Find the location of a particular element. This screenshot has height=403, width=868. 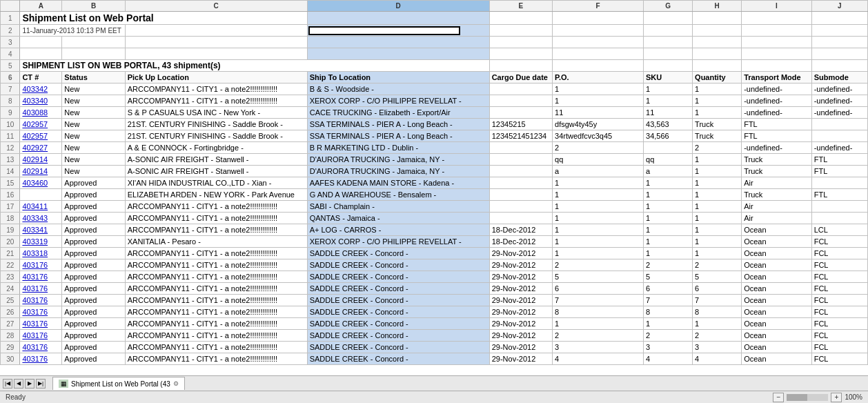

ct-link: 403319 is located at coordinates (34, 242).